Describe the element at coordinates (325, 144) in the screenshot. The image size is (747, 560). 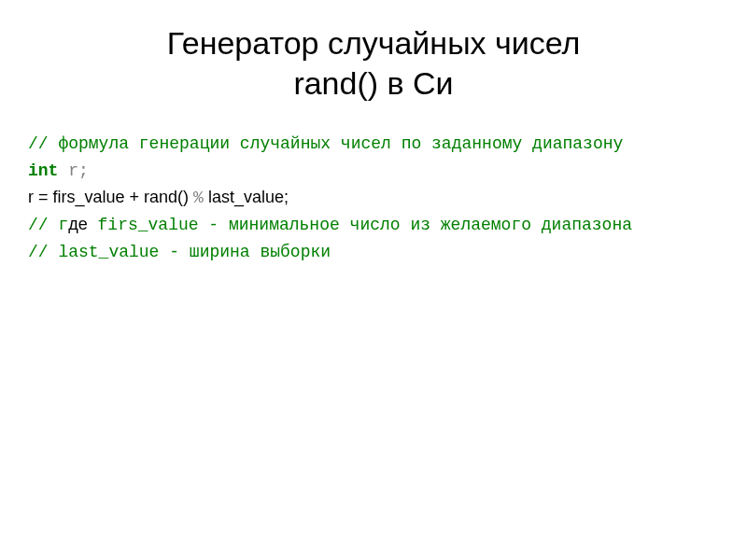
I see `comment-text: // формула генерации случайных чисел по …` at that location.